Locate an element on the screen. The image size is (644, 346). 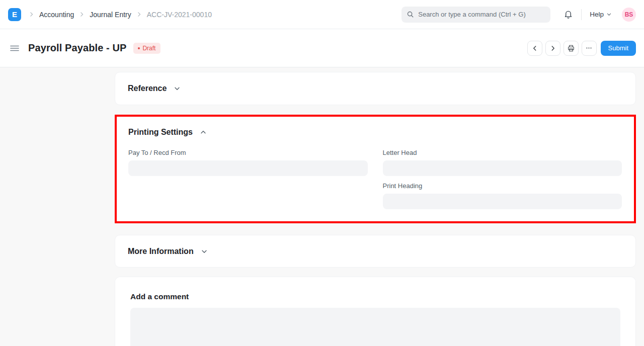
section-reference: Reference is located at coordinates (375, 89).